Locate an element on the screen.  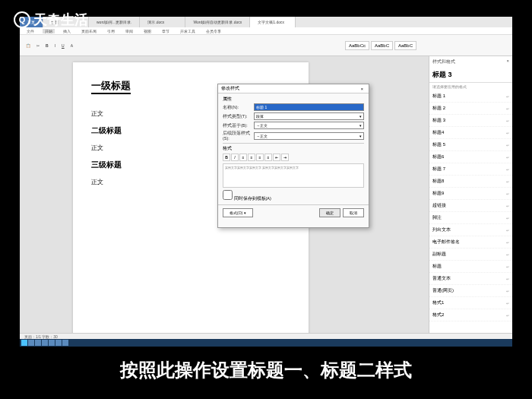
style-list-item: 标题6↵ is located at coordinates (471, 157).